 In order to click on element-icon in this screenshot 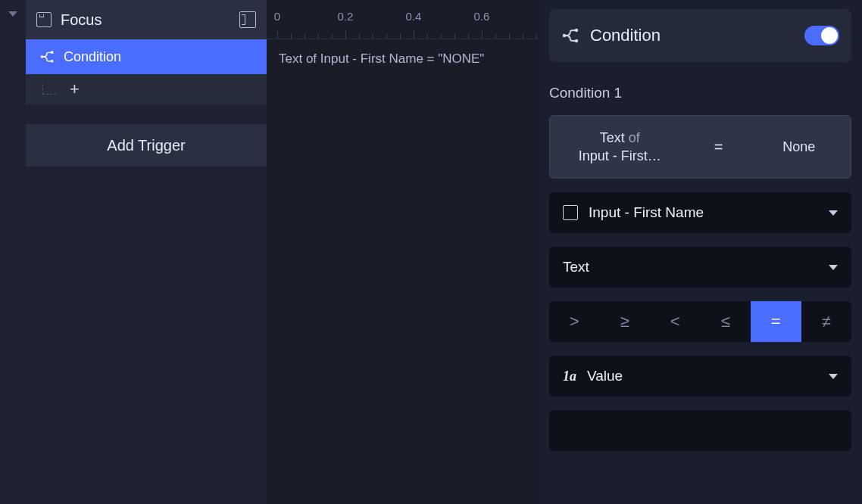, I will do `click(570, 213)`.